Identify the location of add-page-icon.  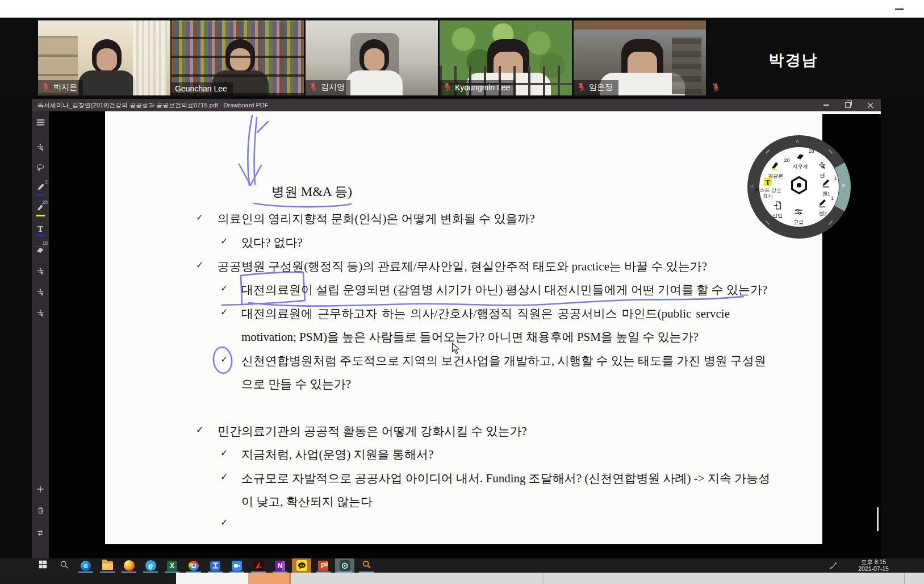
(40, 490).